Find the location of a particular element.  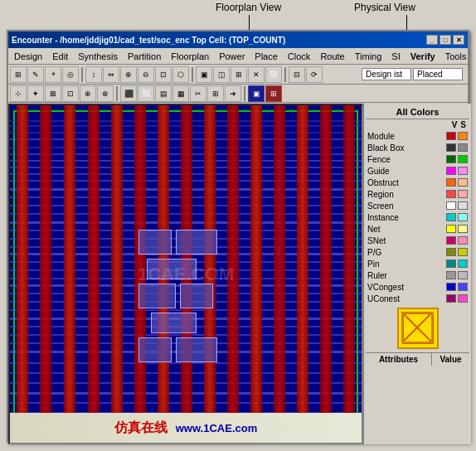

color-row-instance: Instance is located at coordinates (418, 217).